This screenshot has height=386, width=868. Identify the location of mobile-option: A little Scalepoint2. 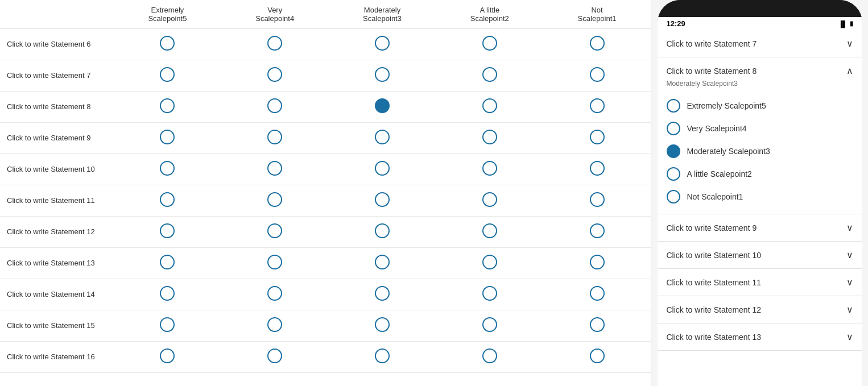
(760, 174).